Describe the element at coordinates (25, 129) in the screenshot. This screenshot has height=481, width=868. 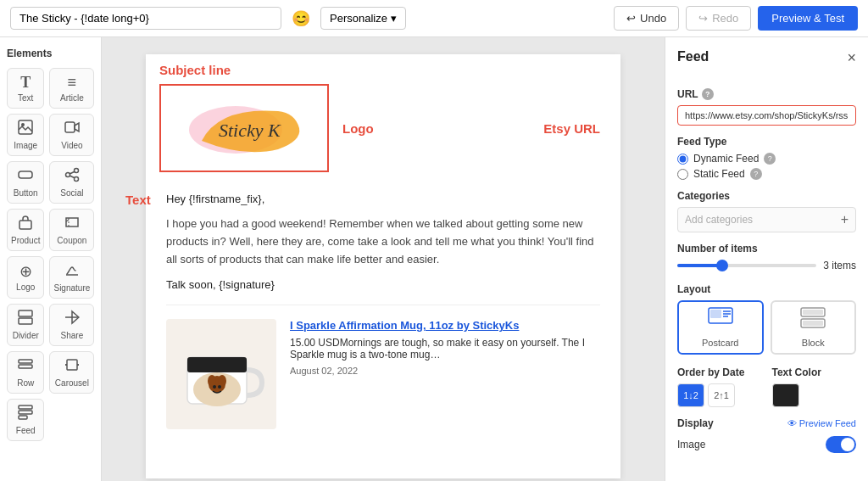
I see `image-icon` at that location.